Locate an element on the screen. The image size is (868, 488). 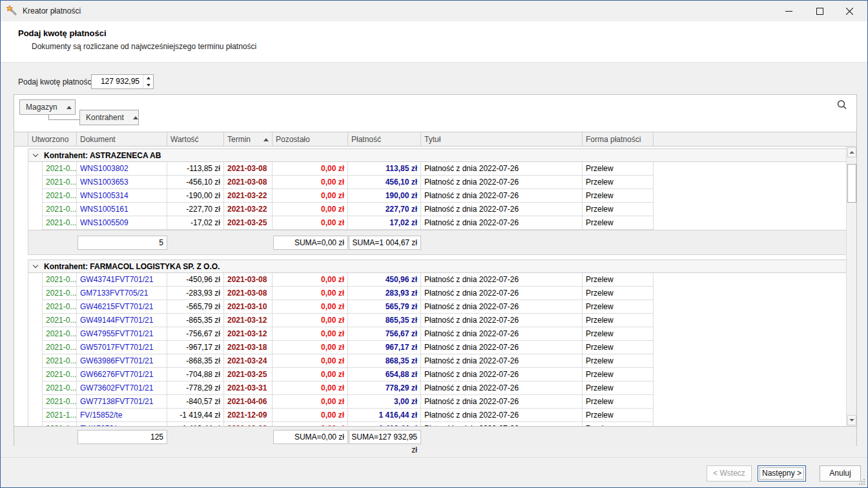
cell-wartosc: -756,67 zł is located at coordinates (196, 334).